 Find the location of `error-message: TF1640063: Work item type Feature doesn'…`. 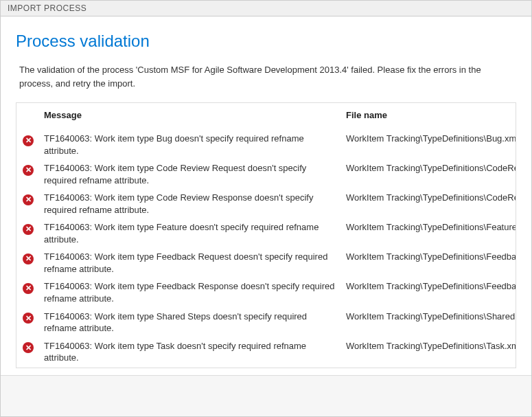

error-message: TF1640063: Work item type Feature doesn'… is located at coordinates (191, 234).